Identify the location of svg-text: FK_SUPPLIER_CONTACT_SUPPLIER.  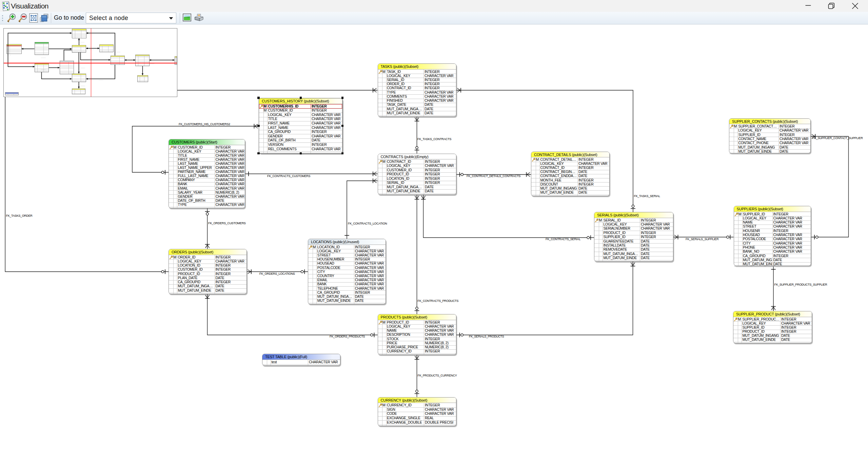
(837, 138).